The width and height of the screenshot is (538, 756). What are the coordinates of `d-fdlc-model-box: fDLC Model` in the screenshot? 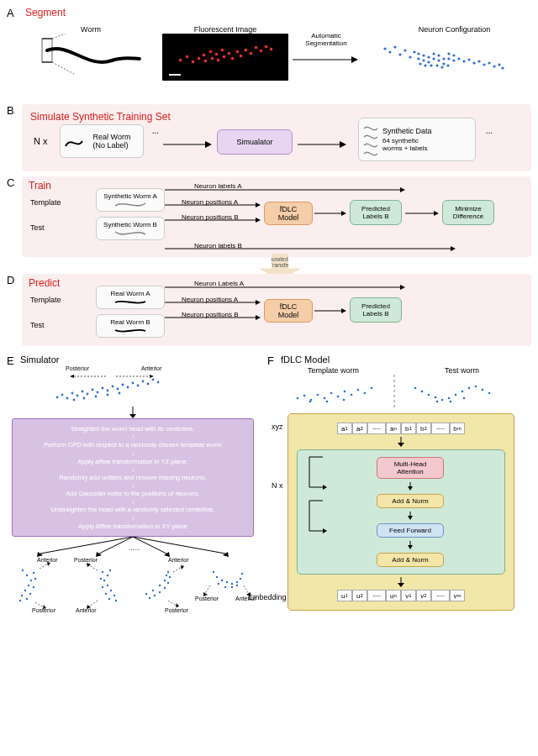 It's located at (288, 311).